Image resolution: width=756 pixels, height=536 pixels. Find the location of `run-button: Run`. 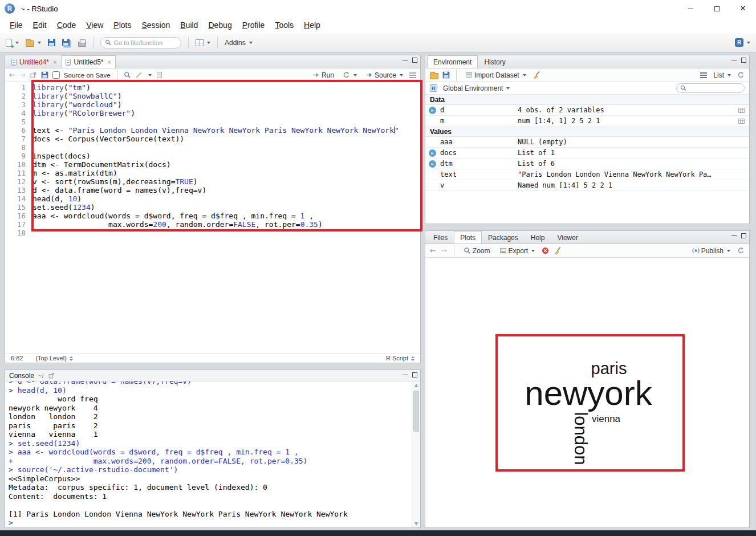

run-button: Run is located at coordinates (323, 75).